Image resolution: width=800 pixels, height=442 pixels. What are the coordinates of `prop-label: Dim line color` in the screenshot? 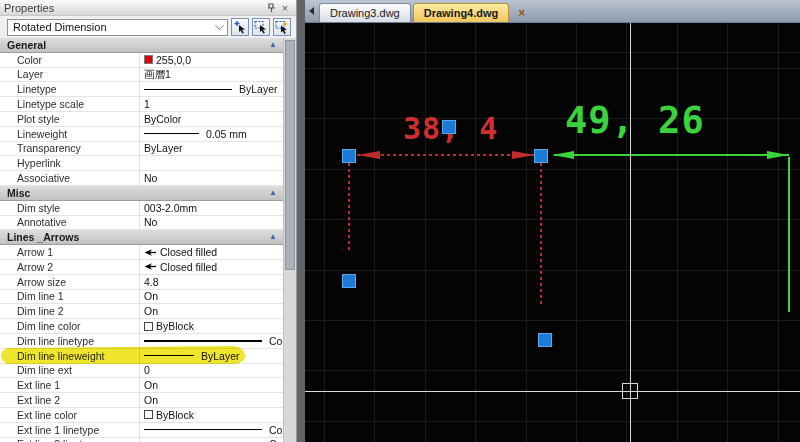 It's located at (70, 326).